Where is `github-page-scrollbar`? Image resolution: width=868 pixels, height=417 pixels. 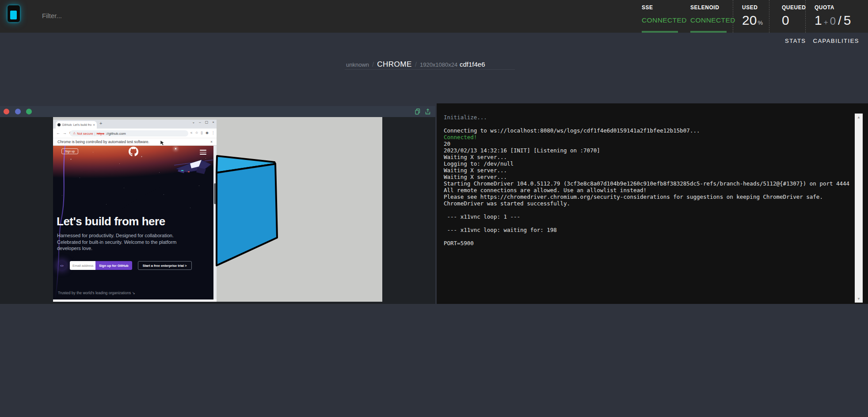
github-page-scrollbar is located at coordinates (215, 223).